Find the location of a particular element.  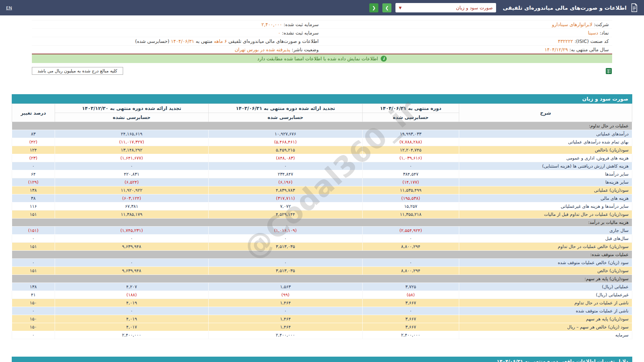

value-cell: ۱,۴۶۴ is located at coordinates (286, 303).